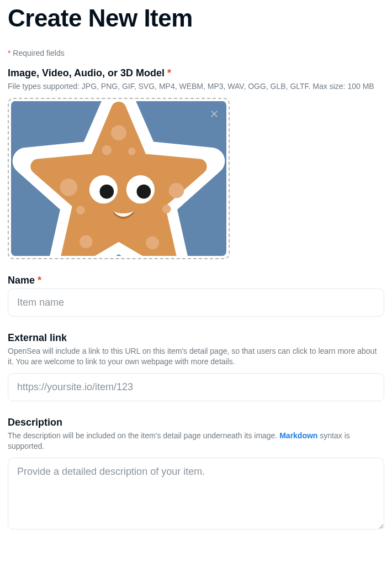 Image resolution: width=392 pixels, height=566 pixels. What do you see at coordinates (23, 280) in the screenshot?
I see `name-label-text: Name` at bounding box center [23, 280].